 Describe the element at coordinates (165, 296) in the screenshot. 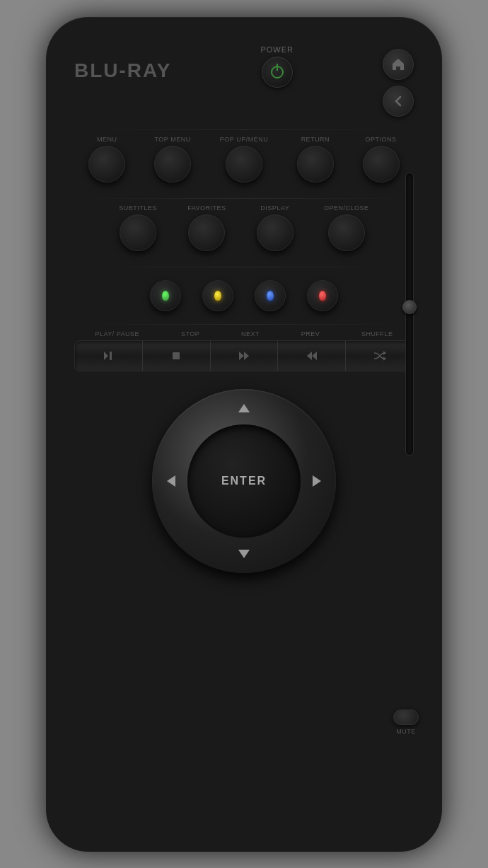

I see `color-btn-green` at that location.